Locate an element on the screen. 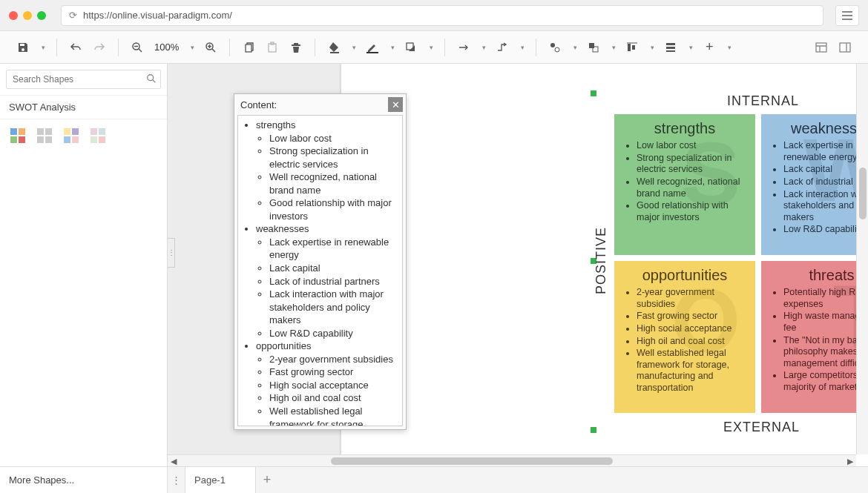  opportunities-title: opportunities is located at coordinates (685, 276).